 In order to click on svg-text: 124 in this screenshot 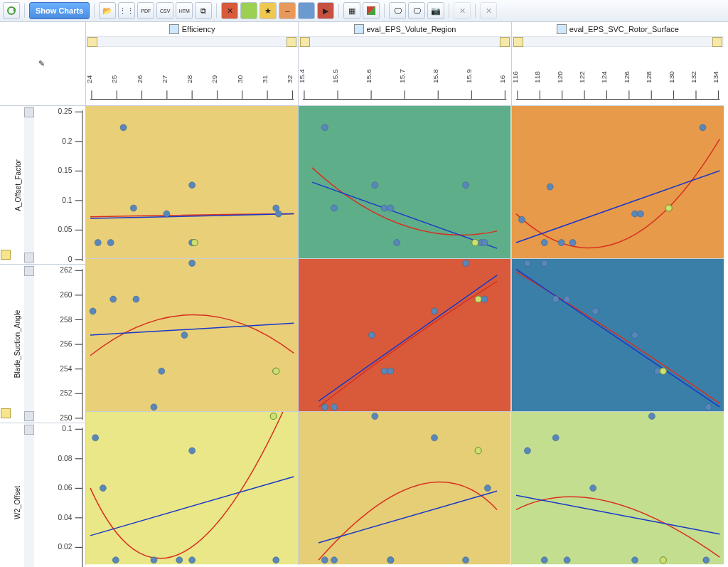, I will do `click(604, 77)`.